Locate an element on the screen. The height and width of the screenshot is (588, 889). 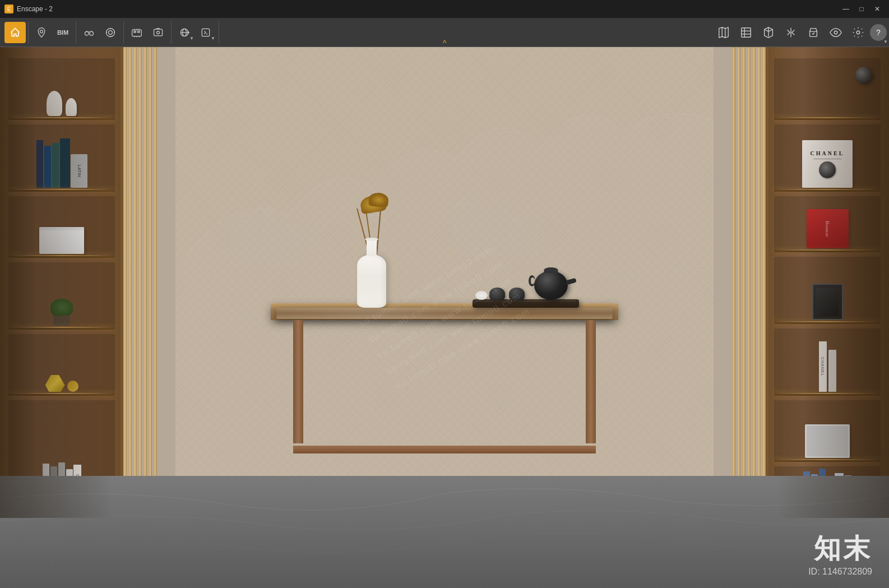
table-leg-left is located at coordinates (298, 382).